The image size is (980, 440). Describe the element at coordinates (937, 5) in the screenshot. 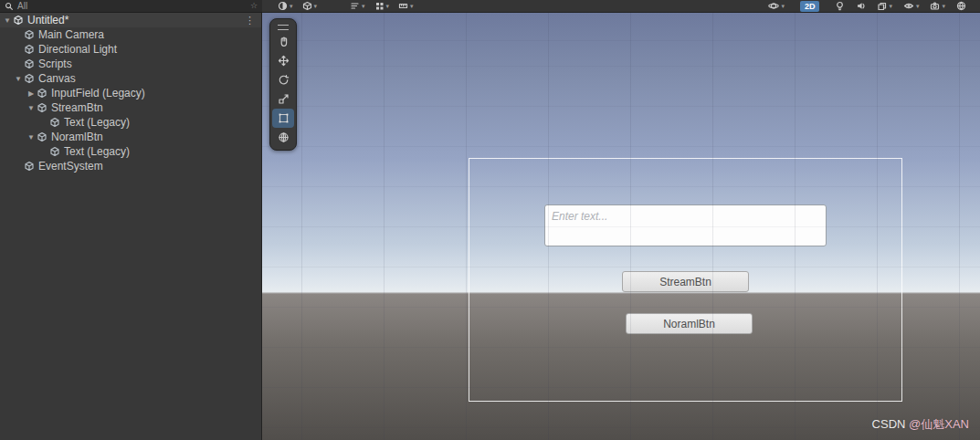

I see `camera-settings-dropdown: ▾` at that location.